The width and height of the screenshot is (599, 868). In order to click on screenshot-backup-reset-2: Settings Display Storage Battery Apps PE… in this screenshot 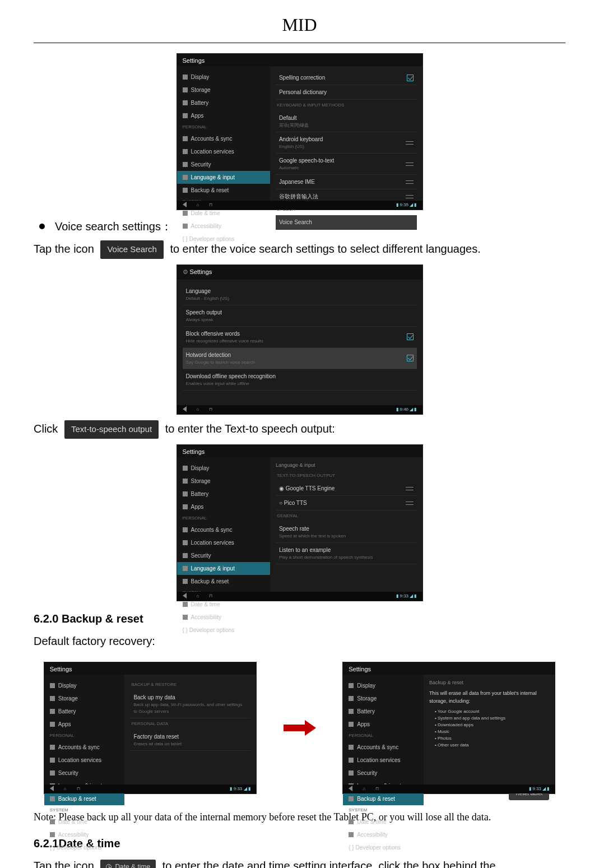, I will do `click(449, 728)`.